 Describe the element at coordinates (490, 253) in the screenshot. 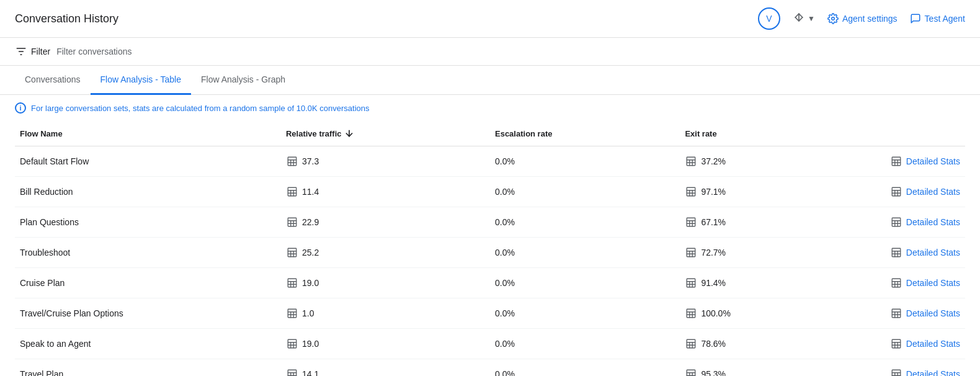

I see `table-row: Troubleshoot 25.2 0.0% 72.7%` at that location.